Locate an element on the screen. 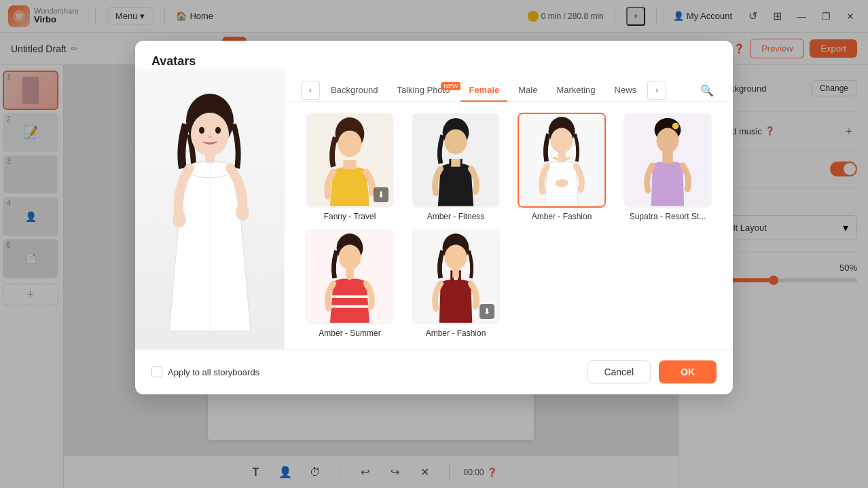 The height and width of the screenshot is (488, 868). modal-header: Avatars is located at coordinates (434, 54).